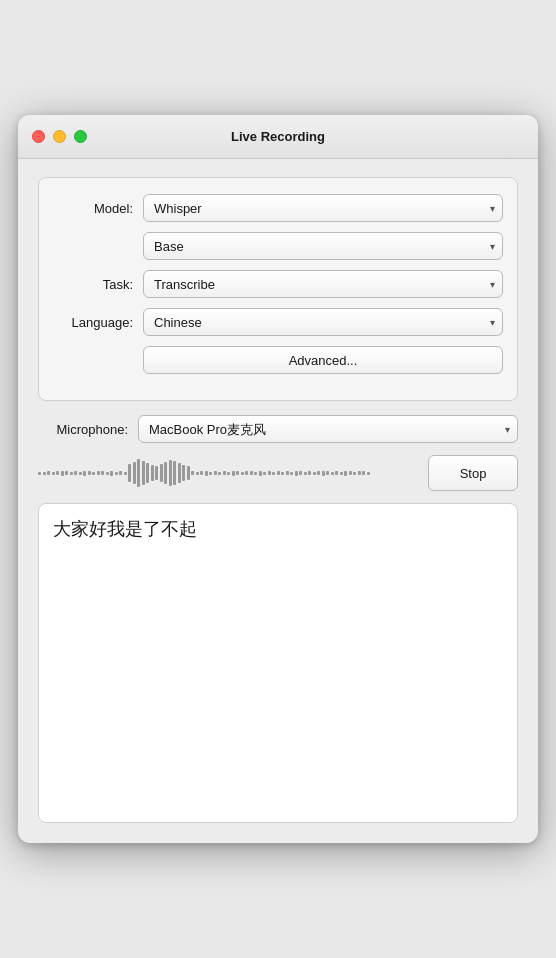  What do you see at coordinates (278, 429) in the screenshot?
I see `microphone-row: Microphone: MacBook Pro麦克风 External Micr…` at bounding box center [278, 429].